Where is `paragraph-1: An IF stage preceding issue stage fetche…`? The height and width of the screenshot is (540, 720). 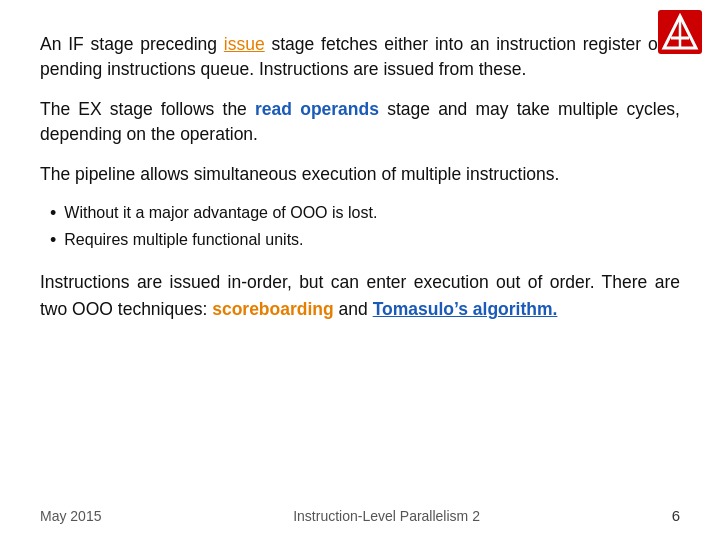
paragraph-1: An IF stage preceding issue stage fetche… is located at coordinates (360, 58).